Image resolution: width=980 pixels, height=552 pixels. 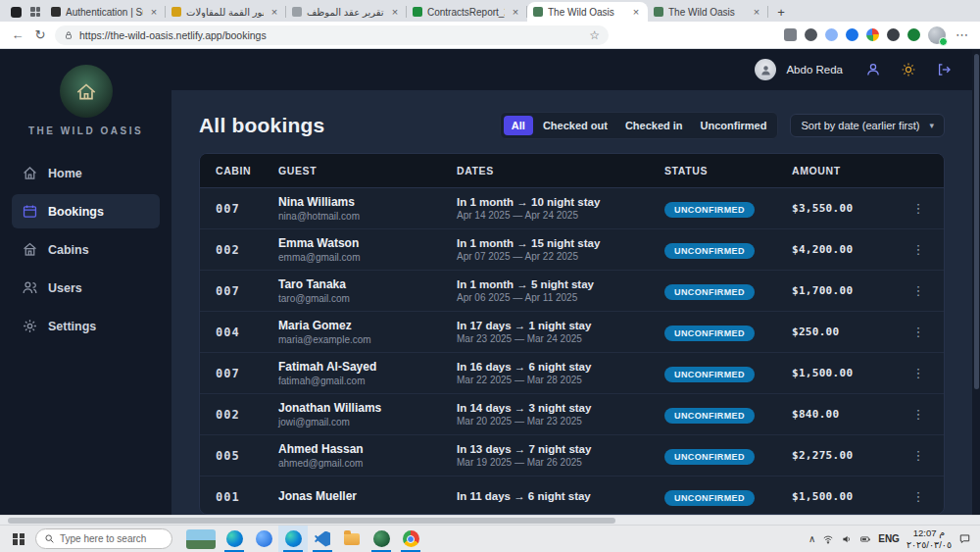 I want to click on site-info-icon, so click(x=69, y=35).